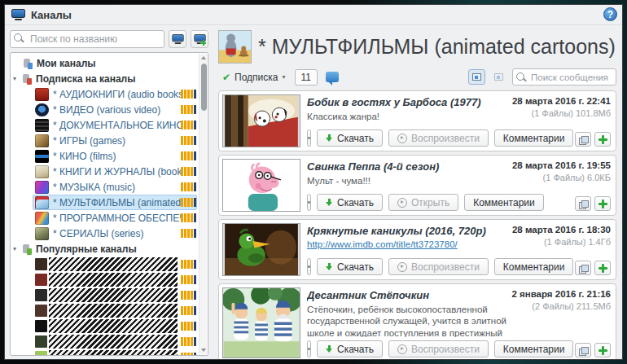 The image size is (627, 364). I want to click on films-channel-icon, so click(42, 156).